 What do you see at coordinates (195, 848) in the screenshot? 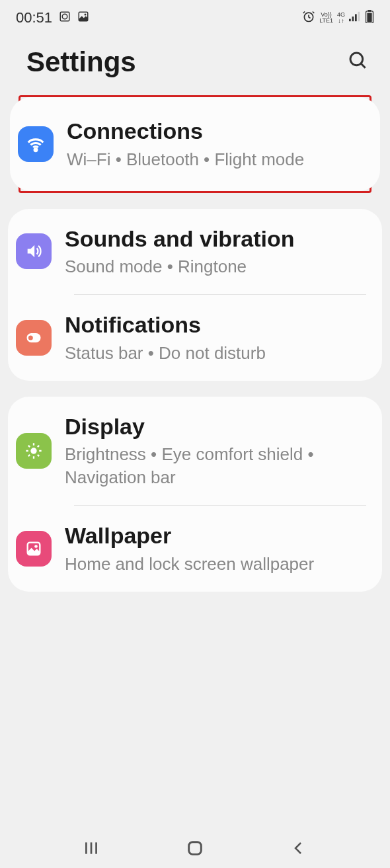
I see `navigation-bar` at bounding box center [195, 848].